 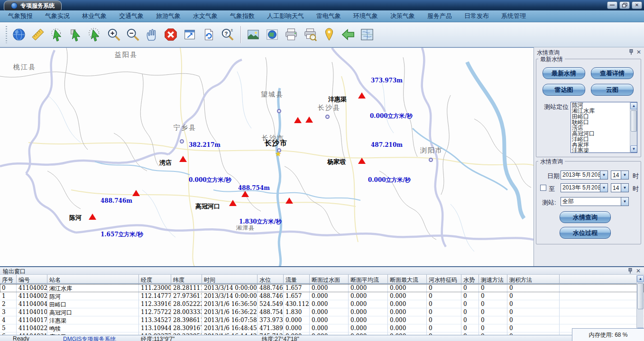 What do you see at coordinates (612, 73) in the screenshot?
I see `view-details-button: 查看详情` at bounding box center [612, 73].